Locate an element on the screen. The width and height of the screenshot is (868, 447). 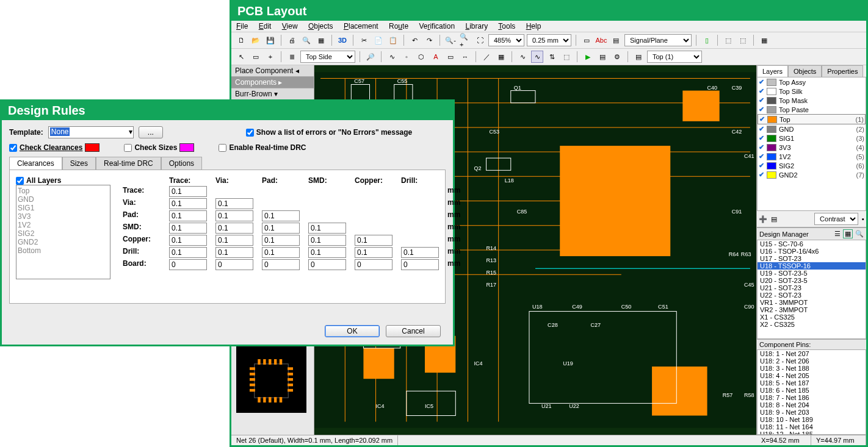
layer-mode-combo: Signal/Plane is located at coordinates (658, 40).